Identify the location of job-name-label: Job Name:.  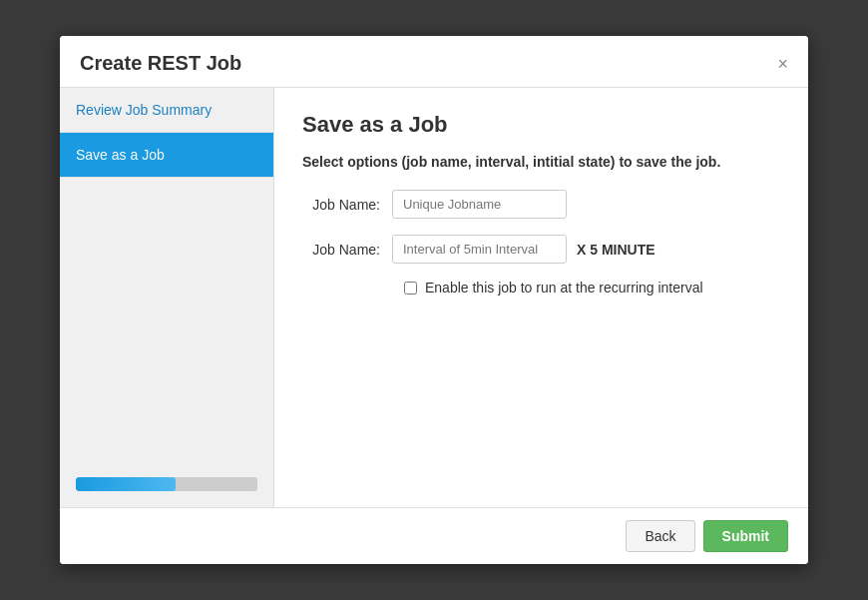
(347, 205).